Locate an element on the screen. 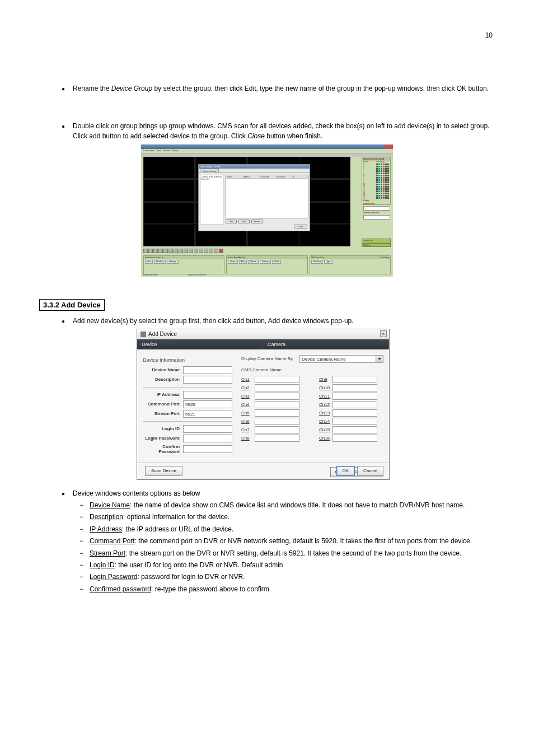  ok-button: OK is located at coordinates (346, 471).